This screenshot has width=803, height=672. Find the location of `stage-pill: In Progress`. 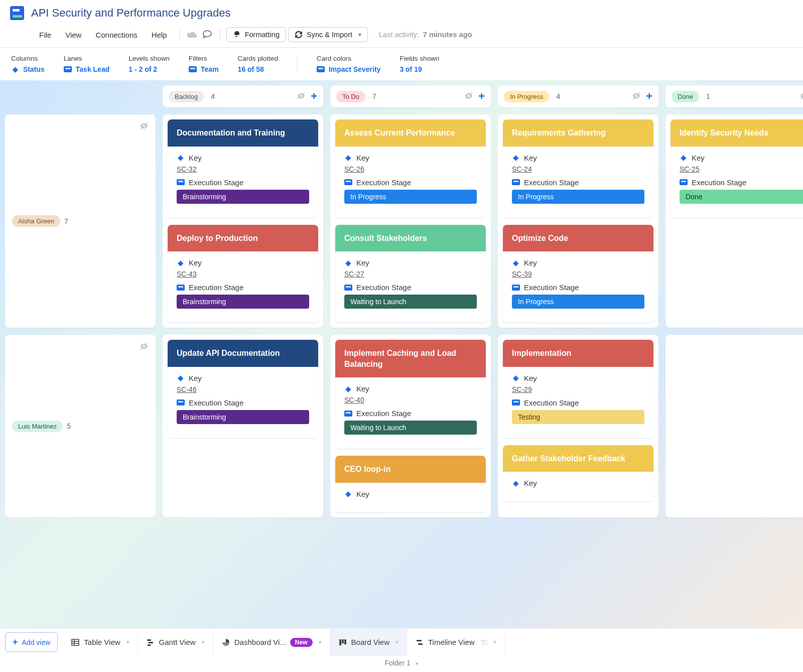

stage-pill: In Progress is located at coordinates (411, 197).